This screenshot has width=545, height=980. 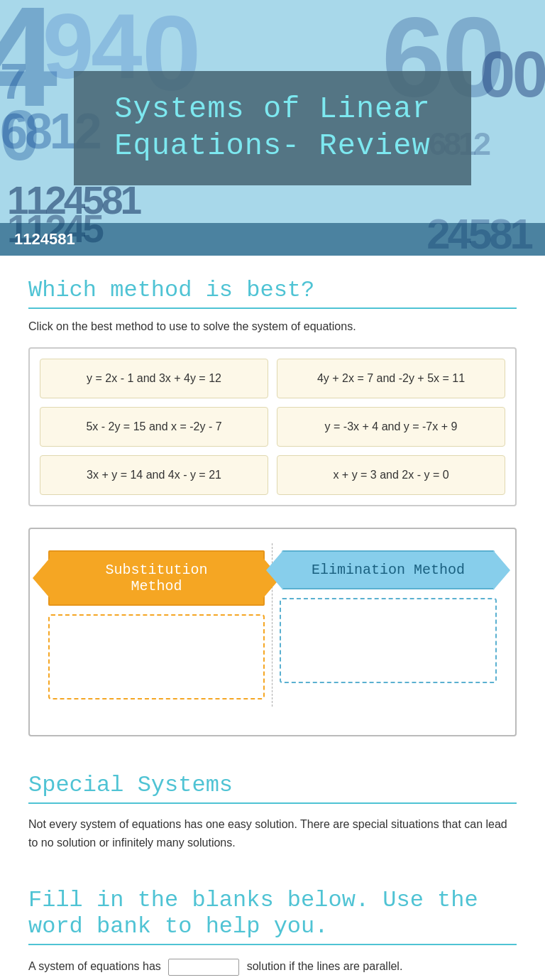 What do you see at coordinates (95, 966) in the screenshot?
I see `fill-line-1-before: A system of equations has` at bounding box center [95, 966].